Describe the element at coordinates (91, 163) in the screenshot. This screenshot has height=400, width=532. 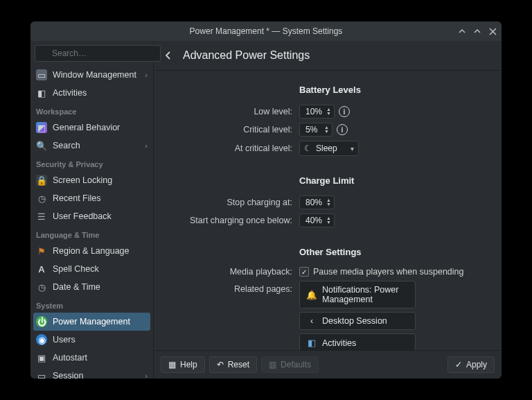
I see `group-security: Security & Privacy` at that location.